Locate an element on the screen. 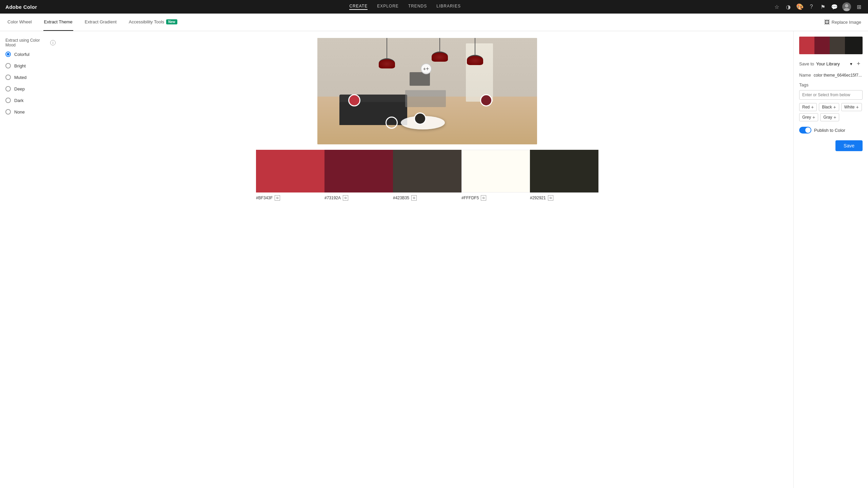 The image size is (868, 488). apps-icon: ⊞ is located at coordinates (859, 7).